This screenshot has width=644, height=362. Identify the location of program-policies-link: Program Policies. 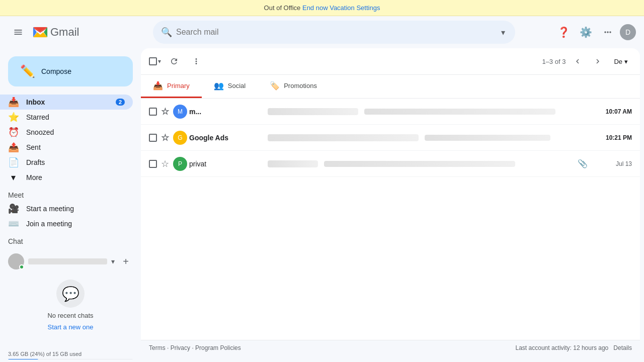
(218, 348).